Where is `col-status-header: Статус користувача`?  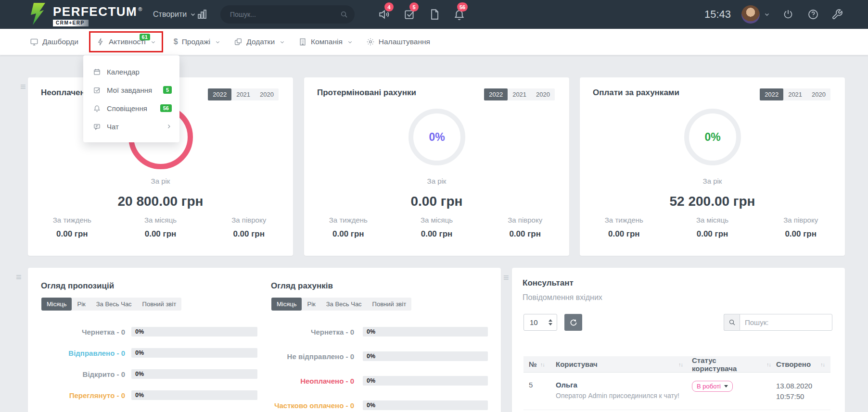 col-status-header: Статус користувача is located at coordinates (728, 364).